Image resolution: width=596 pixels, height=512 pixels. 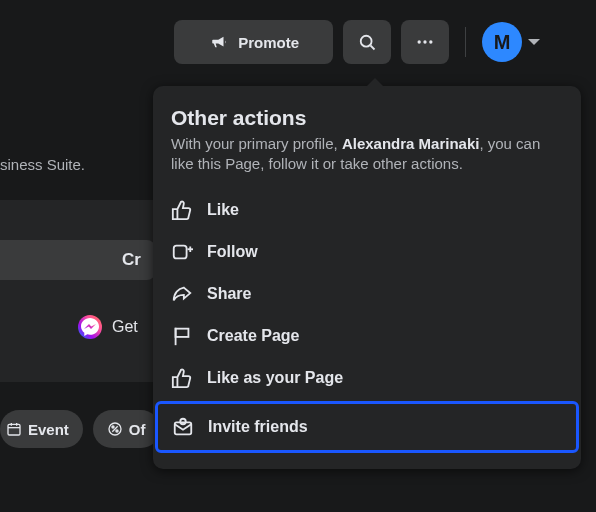 What do you see at coordinates (125, 327) in the screenshot?
I see `messenger-label: Get` at bounding box center [125, 327].